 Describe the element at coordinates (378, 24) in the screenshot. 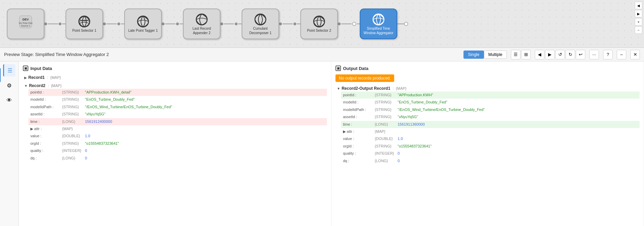

I see `node-simplified-time: Simplified TimeWindow Aggregator` at that location.